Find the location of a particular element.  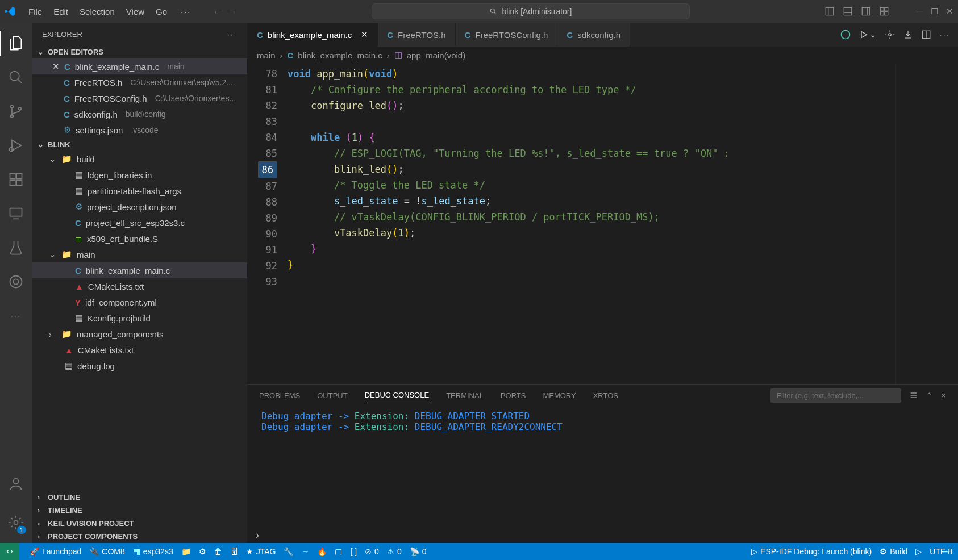

section-timeline: ›TIMELINE is located at coordinates (140, 510).